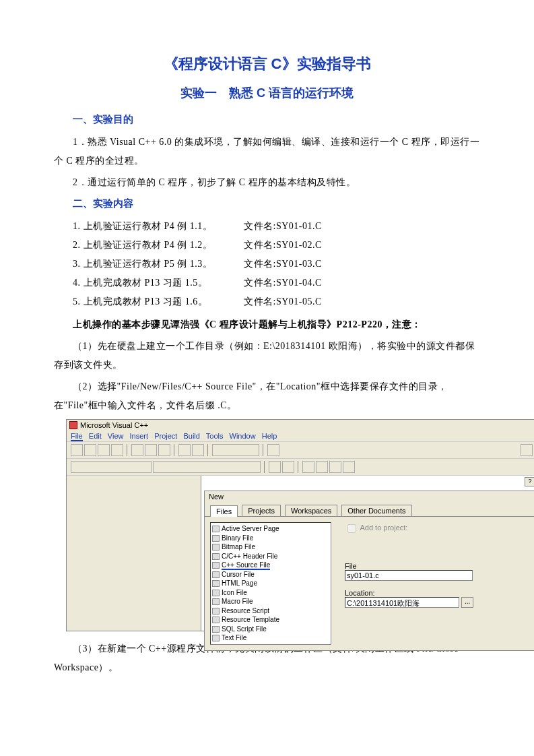 This screenshot has height=756, width=534. What do you see at coordinates (271, 584) in the screenshot?
I see `list-item: HTML Page` at bounding box center [271, 584].